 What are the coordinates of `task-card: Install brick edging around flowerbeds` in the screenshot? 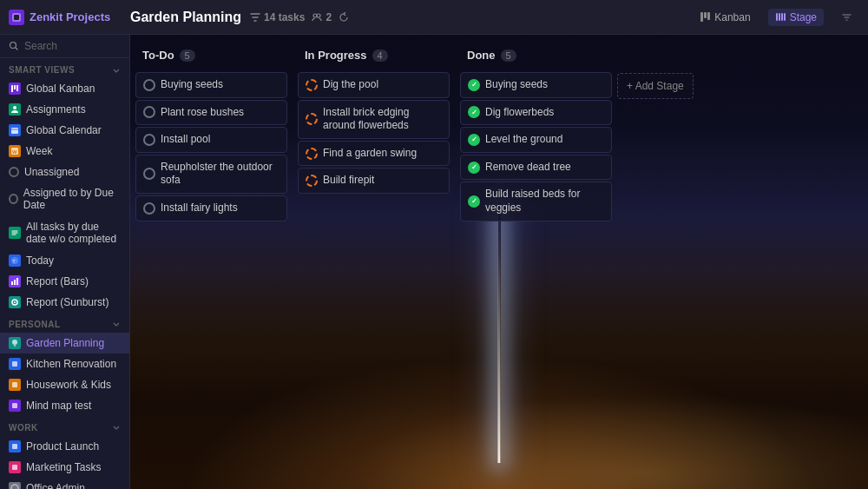 It's located at (373, 120).